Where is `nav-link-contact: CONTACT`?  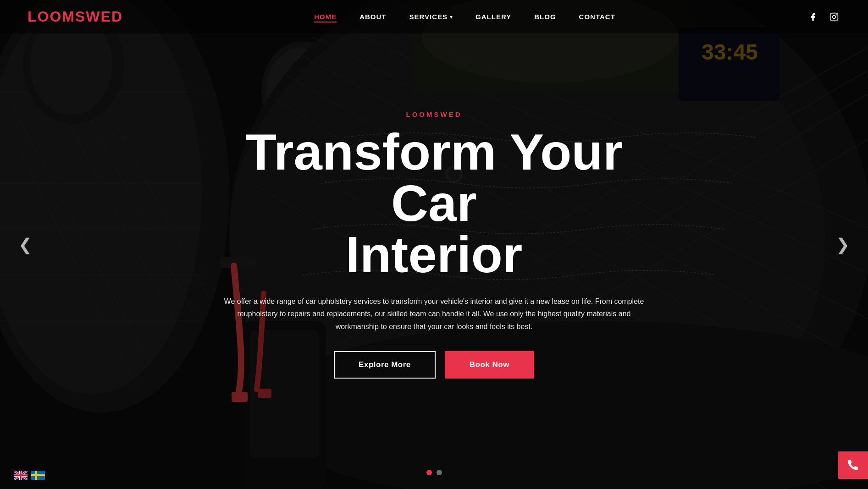 nav-link-contact: CONTACT is located at coordinates (597, 16).